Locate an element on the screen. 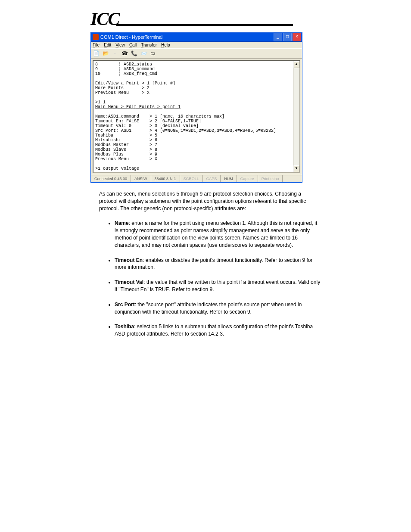 The width and height of the screenshot is (411, 532). send-icon: 📨 is located at coordinates (143, 53).